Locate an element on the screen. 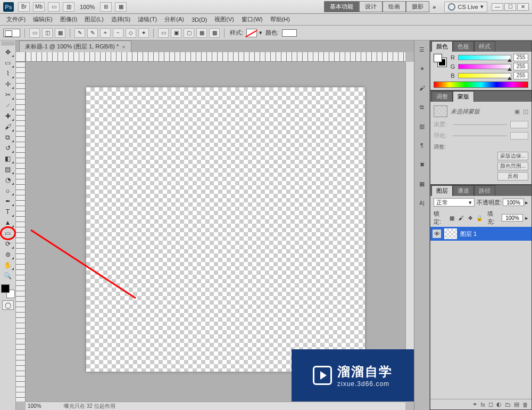 This screenshot has height=410, width=532. title-zoom-value: 100% is located at coordinates (87, 7).